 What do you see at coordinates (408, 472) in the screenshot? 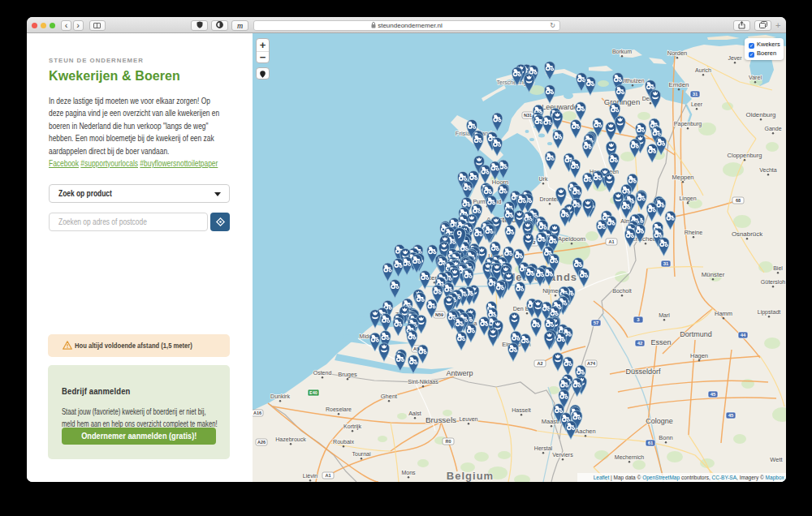
I see `svg-text: Mons` at bounding box center [408, 472].